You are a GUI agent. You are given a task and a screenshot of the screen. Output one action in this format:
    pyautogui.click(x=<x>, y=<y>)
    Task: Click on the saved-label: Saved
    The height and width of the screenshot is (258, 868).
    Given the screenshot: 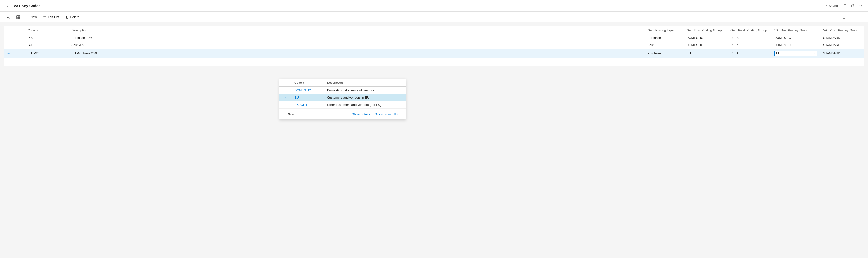 What is the action you would take?
    pyautogui.click(x=833, y=6)
    